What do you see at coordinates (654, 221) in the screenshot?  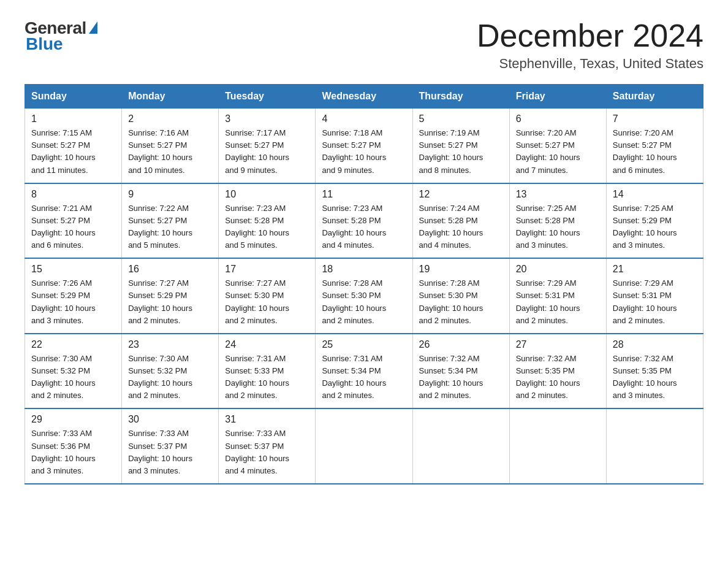 I see `day-cell: 14Sunrise: 7:25 AM Sunset: 5:29 PM Dayli…` at bounding box center [654, 221].